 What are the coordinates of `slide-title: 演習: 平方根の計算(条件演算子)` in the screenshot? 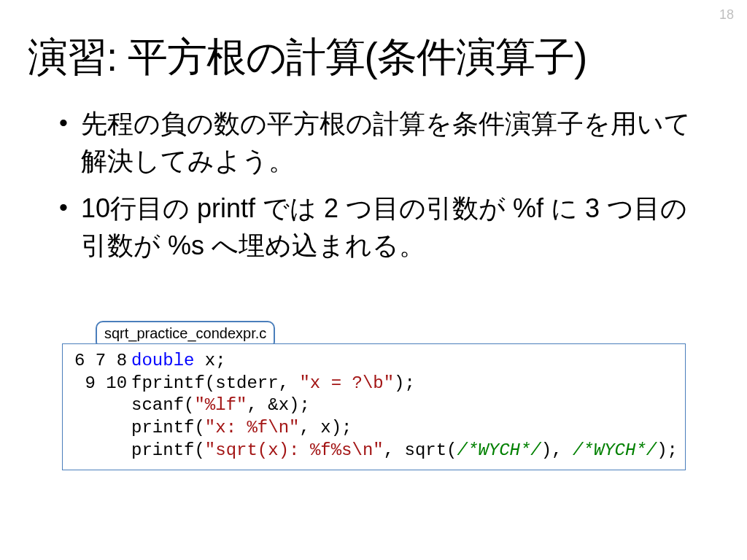 It's located at (376, 58).